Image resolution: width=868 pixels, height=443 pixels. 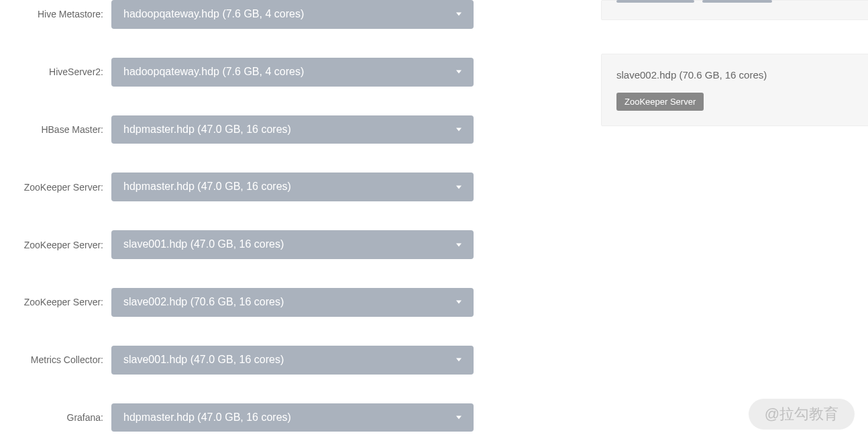 What do you see at coordinates (742, 75) in the screenshot?
I see `host-card-title: slave002.hdp (70.6 GB, 16 cores)` at bounding box center [742, 75].